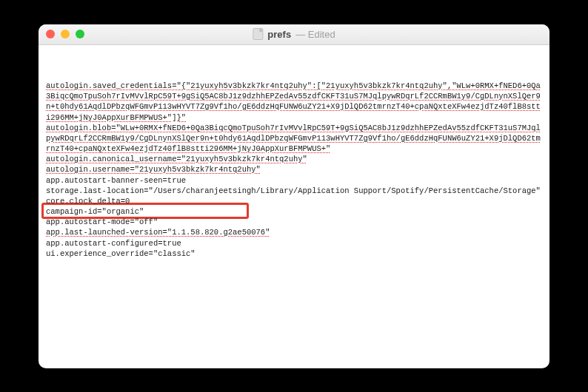  I want to click on titlebar: prefs — Edited, so click(294, 35).